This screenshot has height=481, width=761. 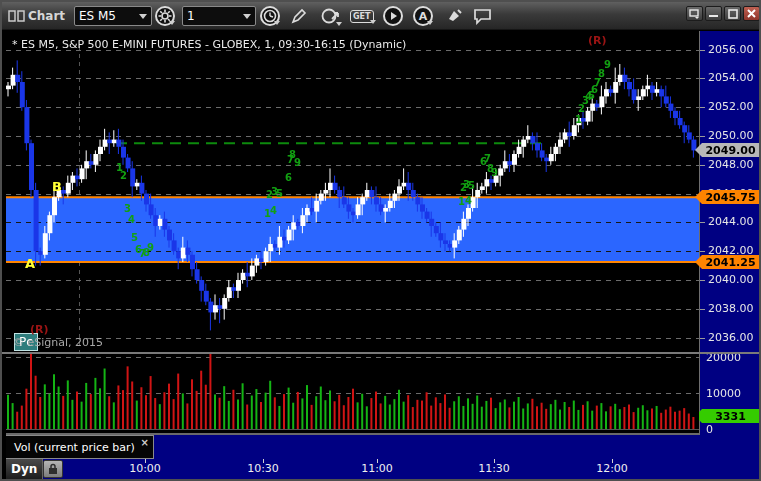 What do you see at coordinates (98, 16) in the screenshot?
I see `symbol-value: ES M5` at bounding box center [98, 16].